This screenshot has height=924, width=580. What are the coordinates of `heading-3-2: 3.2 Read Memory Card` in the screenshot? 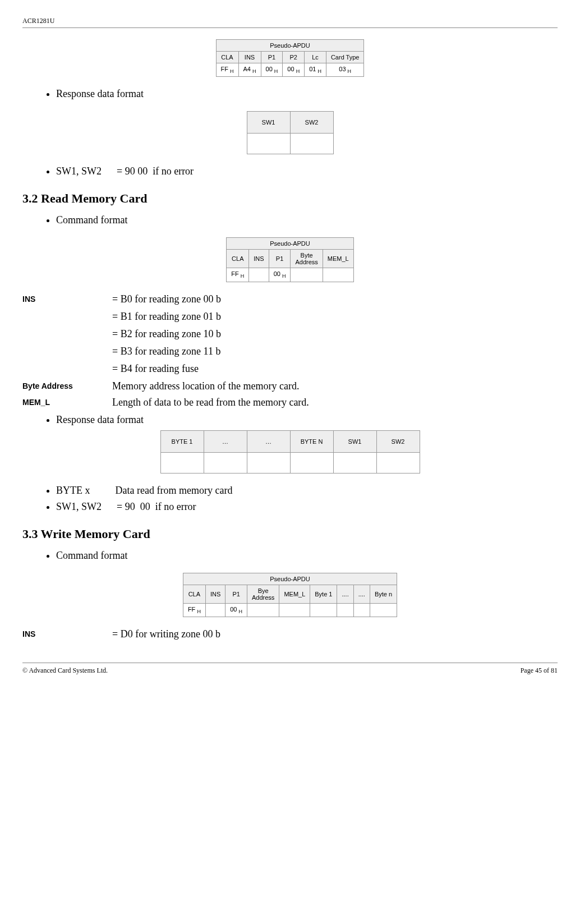 It's located at (290, 199).